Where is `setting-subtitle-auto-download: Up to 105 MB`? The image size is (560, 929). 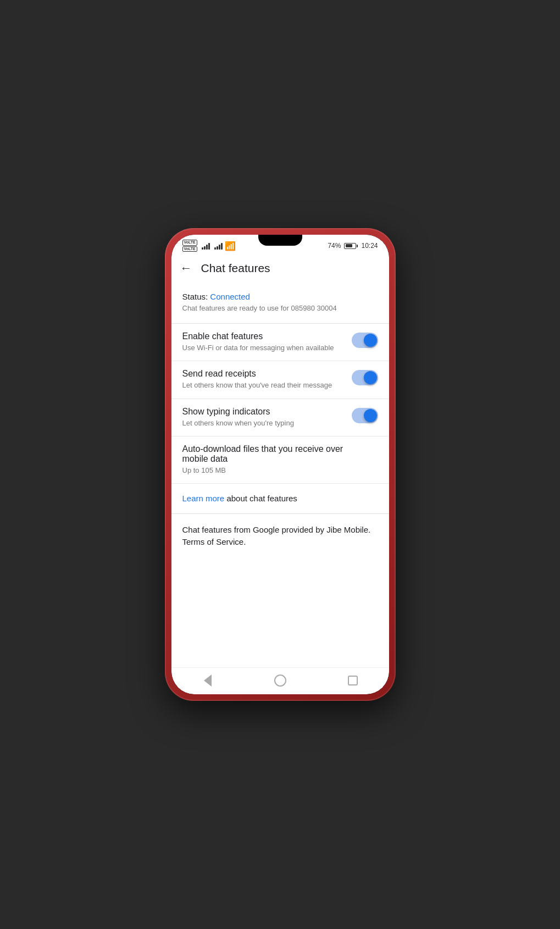
setting-subtitle-auto-download: Up to 105 MB is located at coordinates (277, 471).